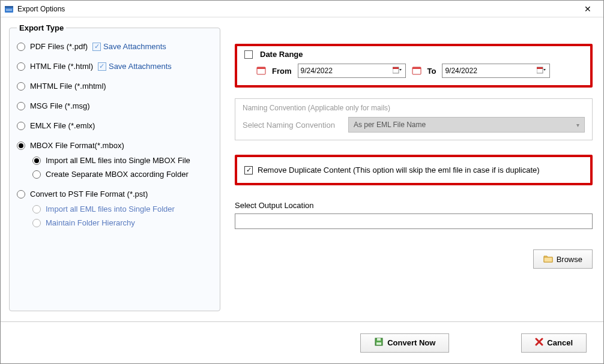 This screenshot has width=604, height=364. I want to click on naming-select: As per EML File Name ▾, so click(467, 125).